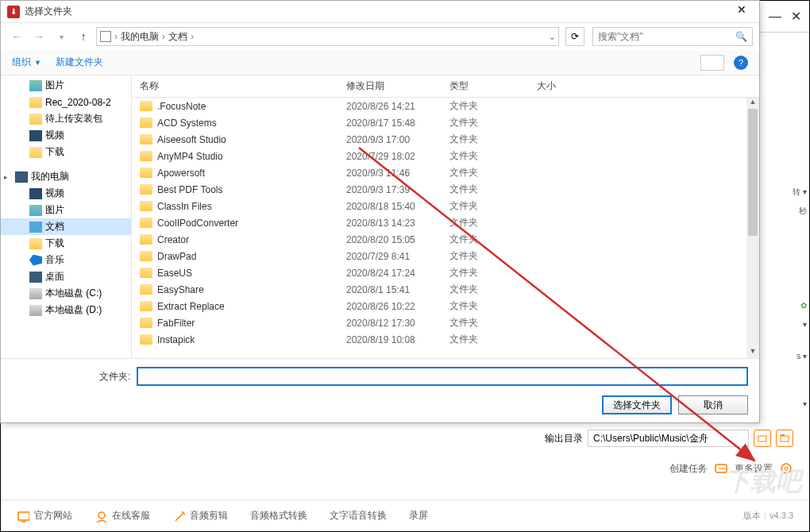 The height and width of the screenshot is (532, 810). What do you see at coordinates (446, 256) in the screenshot?
I see `list-row: DrawPad2020/7/29 8:41文件夹` at bounding box center [446, 256].